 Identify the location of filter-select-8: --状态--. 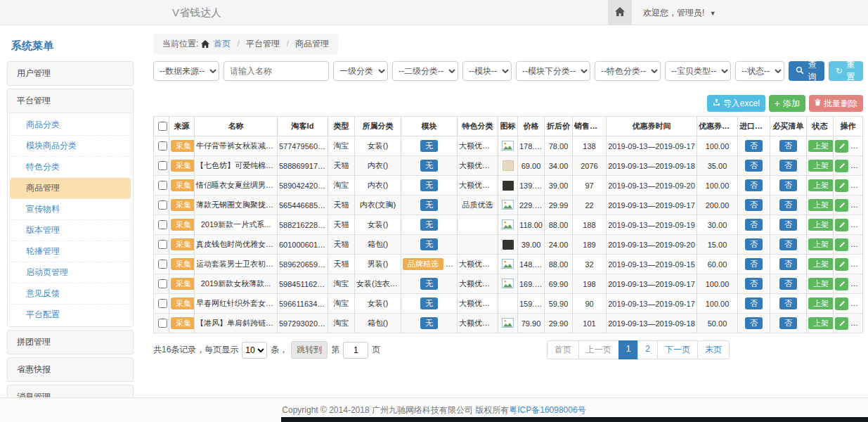
(760, 71).